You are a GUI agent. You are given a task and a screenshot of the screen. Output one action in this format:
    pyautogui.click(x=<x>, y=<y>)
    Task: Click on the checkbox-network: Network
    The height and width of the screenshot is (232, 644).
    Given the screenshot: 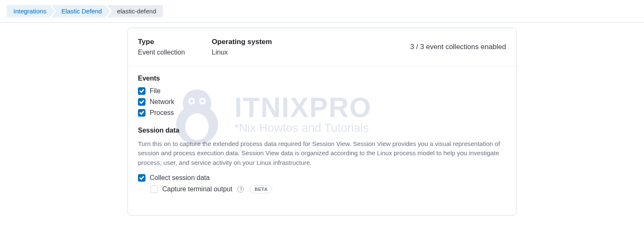 What is the action you would take?
    pyautogui.click(x=322, y=102)
    